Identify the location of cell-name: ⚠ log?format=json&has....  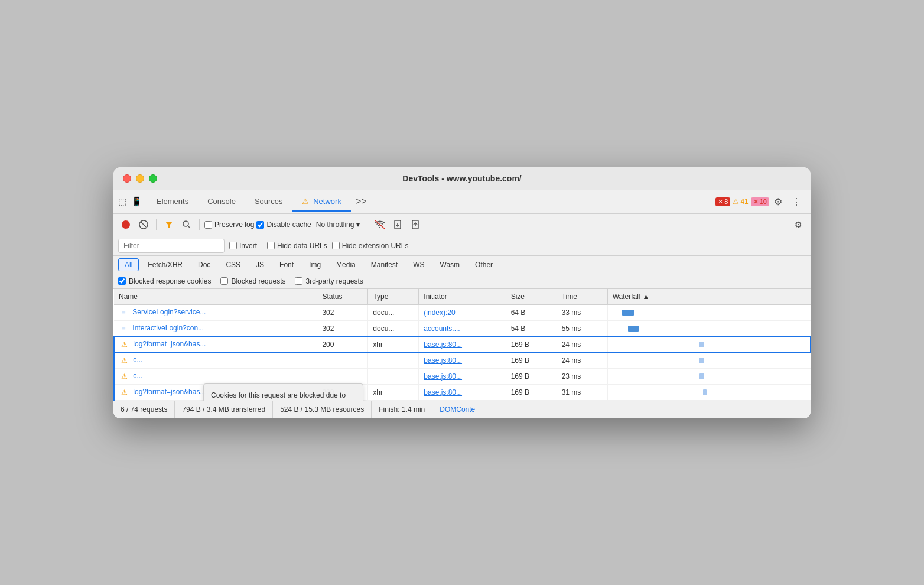
(216, 344).